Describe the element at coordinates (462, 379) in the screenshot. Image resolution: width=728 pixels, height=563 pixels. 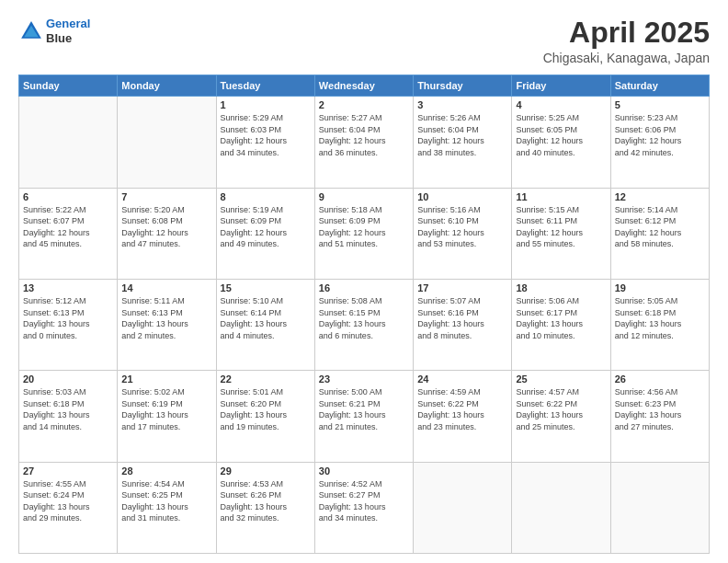
I see `day-number: 24` at that location.